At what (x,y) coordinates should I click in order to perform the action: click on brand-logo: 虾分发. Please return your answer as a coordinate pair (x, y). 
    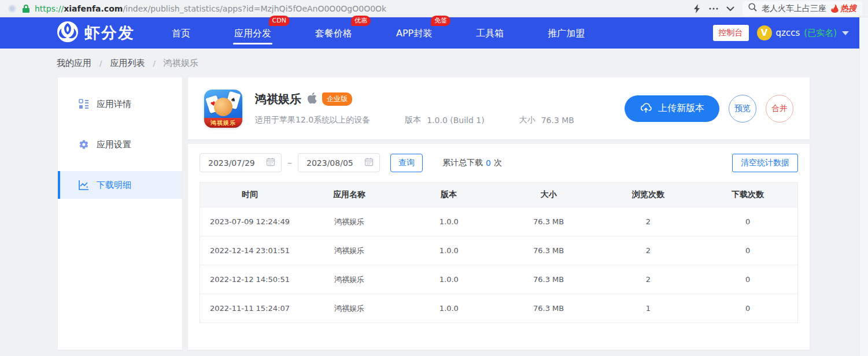
    Looking at the image, I should click on (96, 33).